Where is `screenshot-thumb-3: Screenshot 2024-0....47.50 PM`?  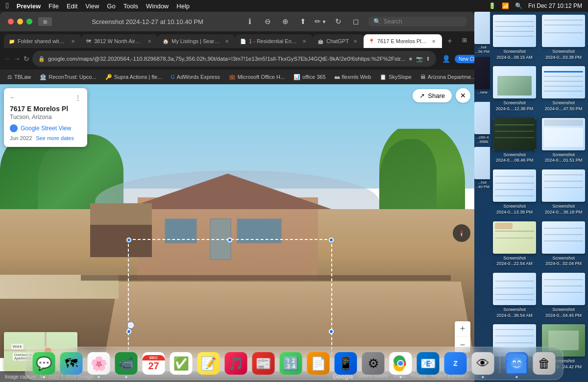 screenshot-thumb-3: Screenshot 2024-0....47.50 PM is located at coordinates (564, 89).